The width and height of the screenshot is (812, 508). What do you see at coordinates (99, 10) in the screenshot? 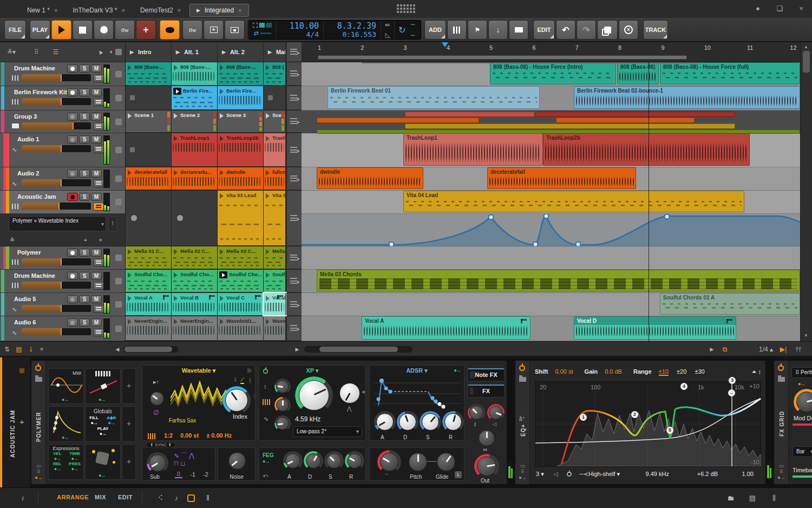
I see `project-tab: InTheDark V3 *×` at bounding box center [99, 10].